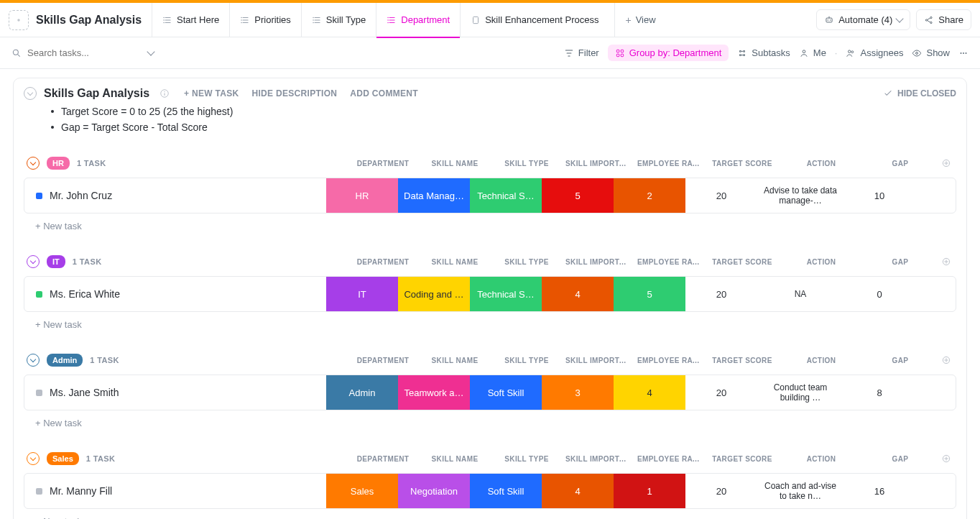 The image size is (980, 519). What do you see at coordinates (800, 392) in the screenshot?
I see `cell-action: Conduct team building …` at bounding box center [800, 392].